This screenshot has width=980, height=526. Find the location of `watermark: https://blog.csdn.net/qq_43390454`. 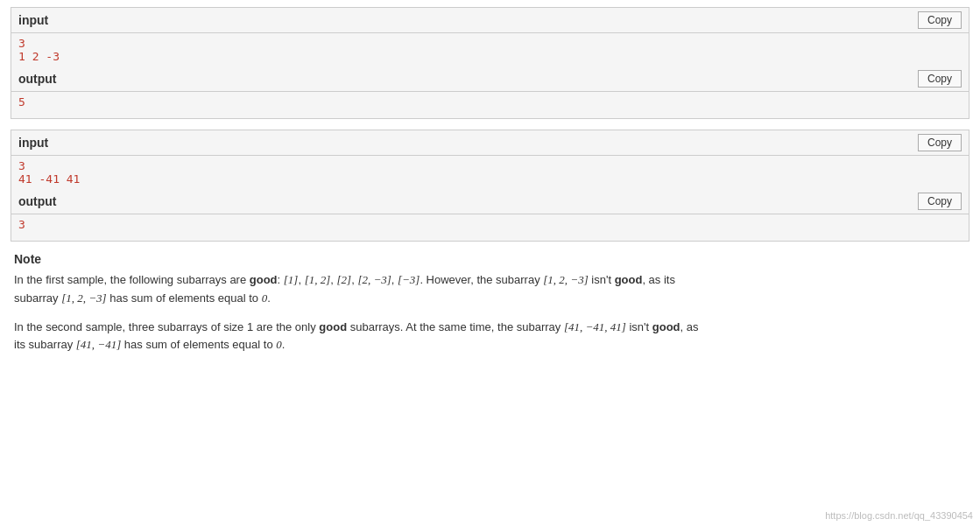

watermark: https://blog.csdn.net/qq_43390454 is located at coordinates (899, 515).